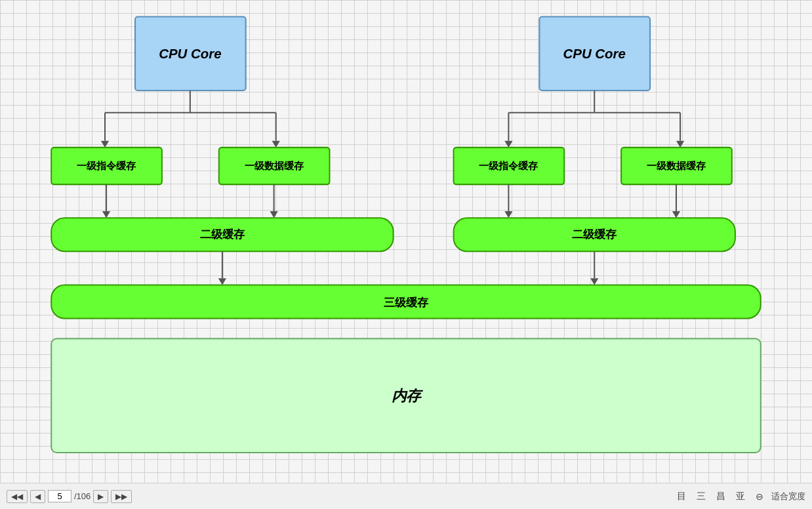 Image resolution: width=812 pixels, height=509 pixels. What do you see at coordinates (121, 497) in the screenshot?
I see `nav-last-button: ▶▶` at bounding box center [121, 497].